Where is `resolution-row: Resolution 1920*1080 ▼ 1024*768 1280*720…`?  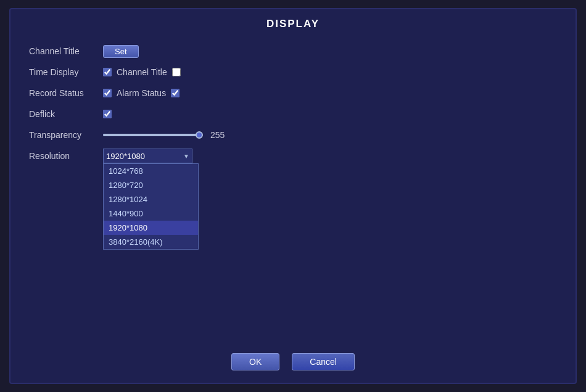 resolution-row: Resolution 1920*1080 ▼ 1024*768 1280*720… is located at coordinates (293, 156).